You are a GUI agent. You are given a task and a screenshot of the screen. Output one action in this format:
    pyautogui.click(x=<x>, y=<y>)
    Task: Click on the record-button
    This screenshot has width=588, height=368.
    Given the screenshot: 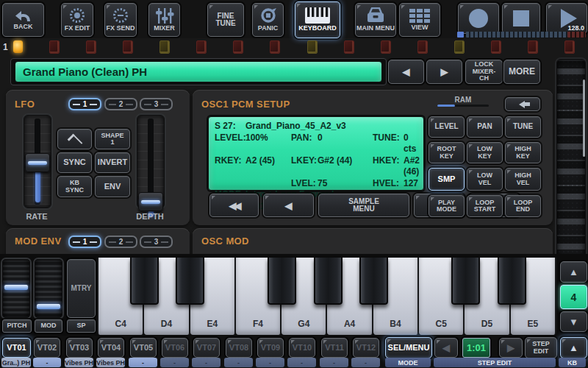 What is the action you would take?
    pyautogui.click(x=478, y=18)
    